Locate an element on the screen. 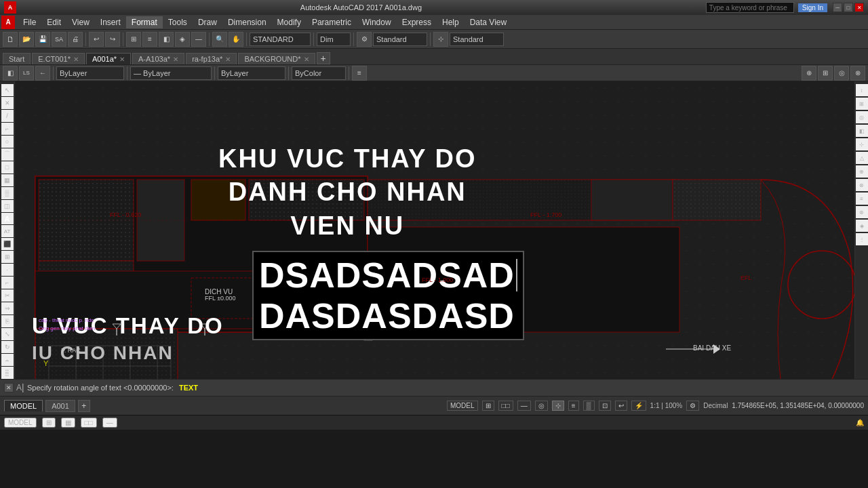 The width and height of the screenshot is (868, 488). osnap-toggle-btn: ⊹ is located at coordinates (558, 405).